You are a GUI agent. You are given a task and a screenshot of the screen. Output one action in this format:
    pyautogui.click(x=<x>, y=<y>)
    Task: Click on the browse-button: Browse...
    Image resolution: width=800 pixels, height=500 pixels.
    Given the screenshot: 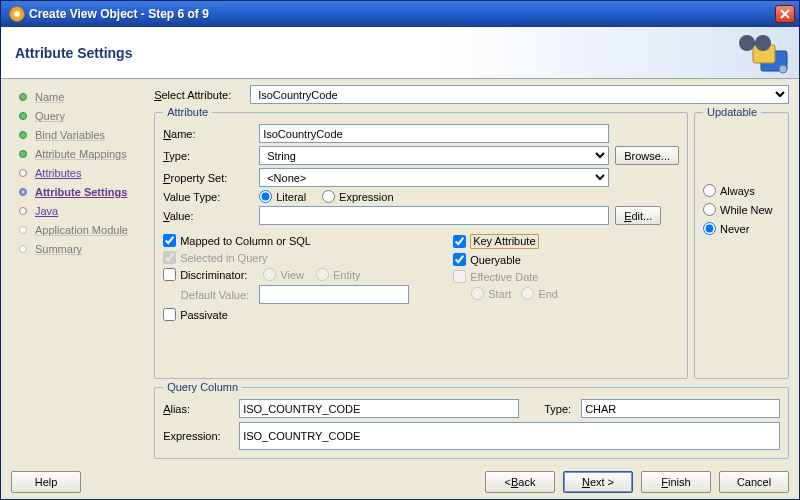 What is the action you would take?
    pyautogui.click(x=647, y=156)
    